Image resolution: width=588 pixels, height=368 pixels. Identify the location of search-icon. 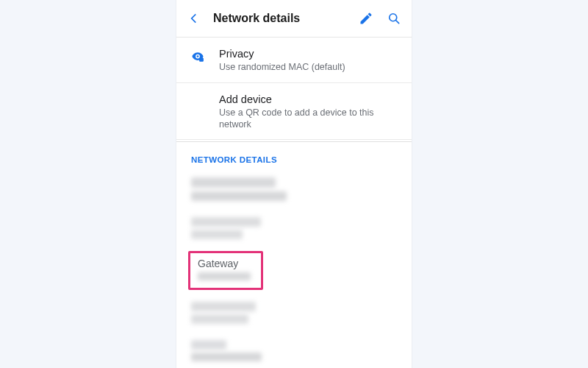
(394, 18).